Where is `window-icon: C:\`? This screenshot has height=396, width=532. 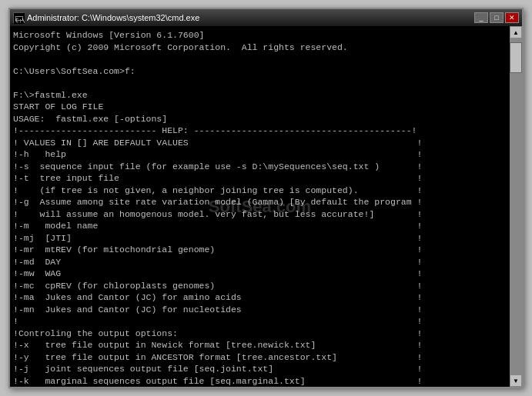
window-icon: C:\ is located at coordinates (18, 18).